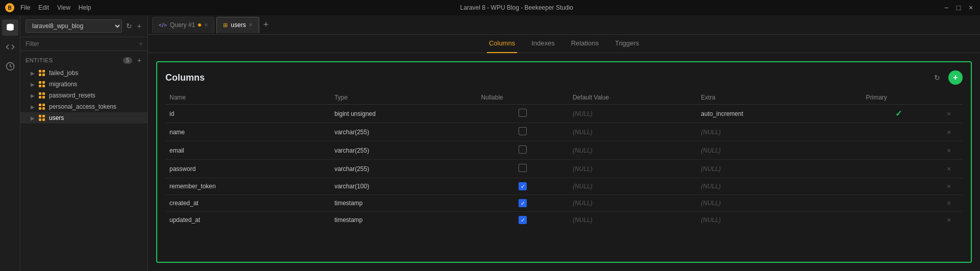  I want to click on sub-tab-indexes: Indexes, so click(543, 44).